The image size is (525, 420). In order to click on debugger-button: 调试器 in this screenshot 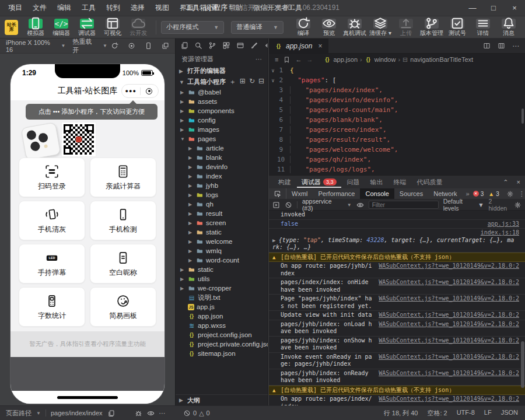, I will do `click(87, 27)`.